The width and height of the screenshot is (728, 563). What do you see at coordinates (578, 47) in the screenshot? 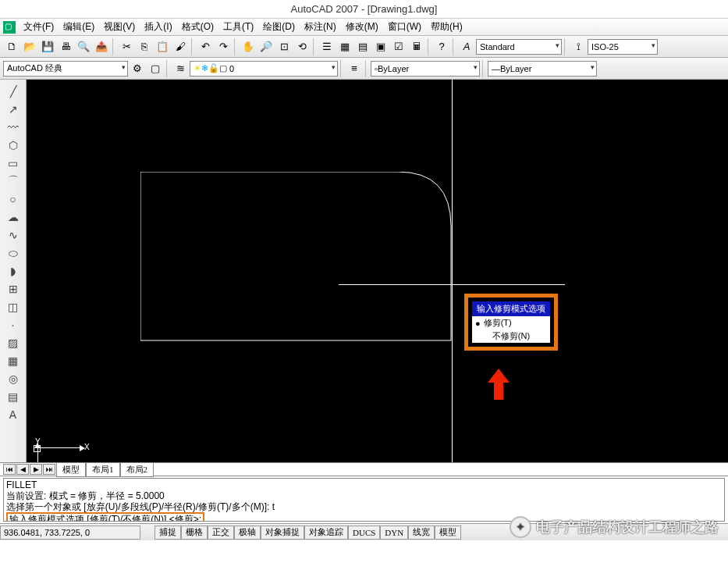
I see `dimstyle-icon: ⟟` at bounding box center [578, 47].